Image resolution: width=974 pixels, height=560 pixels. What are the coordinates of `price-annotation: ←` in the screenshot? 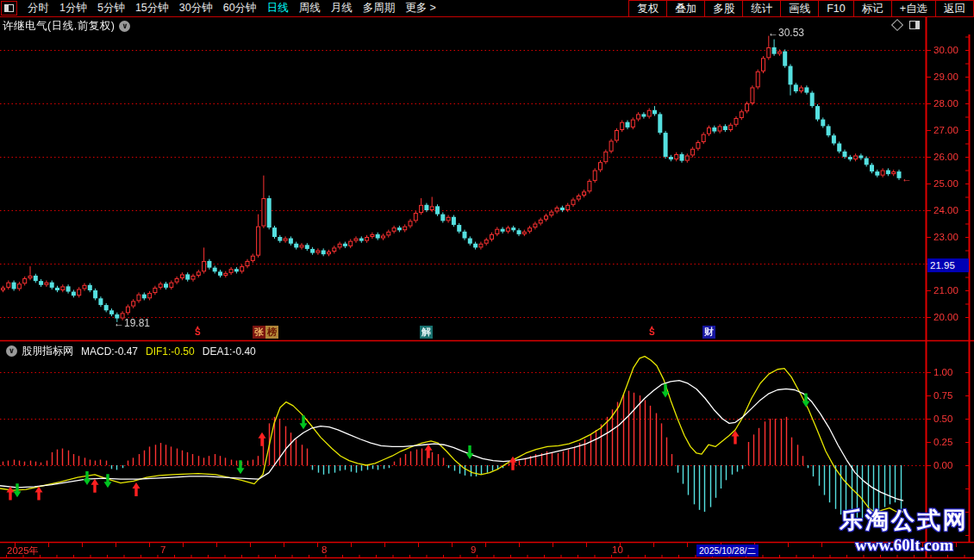 It's located at (907, 178).